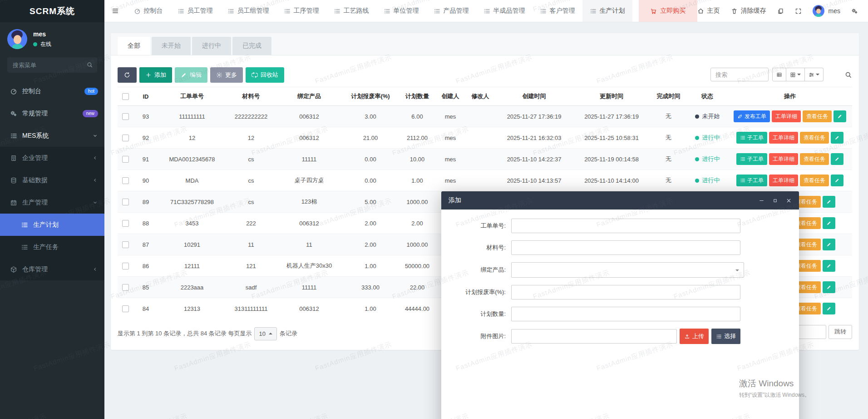  Describe the element at coordinates (52, 203) in the screenshot. I see `sidebar-item-生产管理: 生产管理` at that location.